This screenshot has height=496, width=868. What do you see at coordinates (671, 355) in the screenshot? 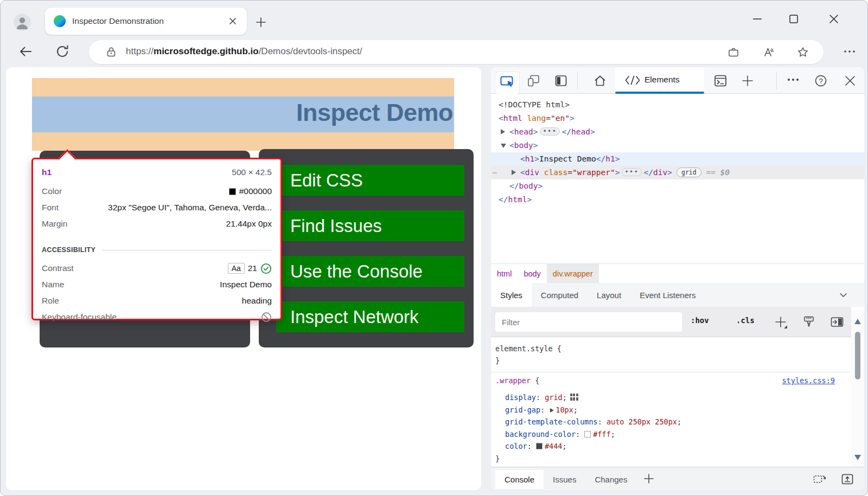
I see `element-style-section: element.style { }` at bounding box center [671, 355].